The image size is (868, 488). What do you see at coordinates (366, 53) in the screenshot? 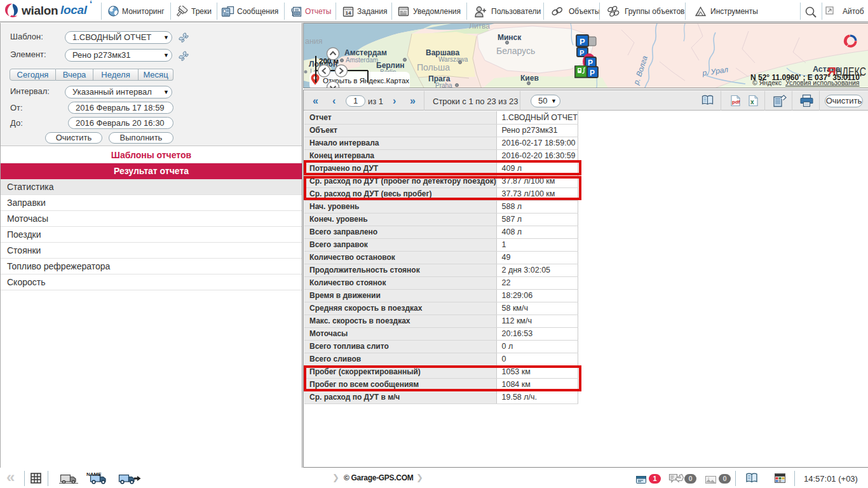
I see `svg-text: Амстердам` at bounding box center [366, 53].